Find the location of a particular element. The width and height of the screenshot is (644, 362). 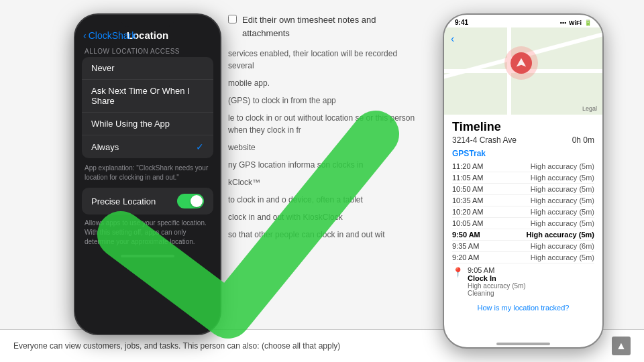

accuracy-1120: High accuracy (5m) is located at coordinates (562, 166).